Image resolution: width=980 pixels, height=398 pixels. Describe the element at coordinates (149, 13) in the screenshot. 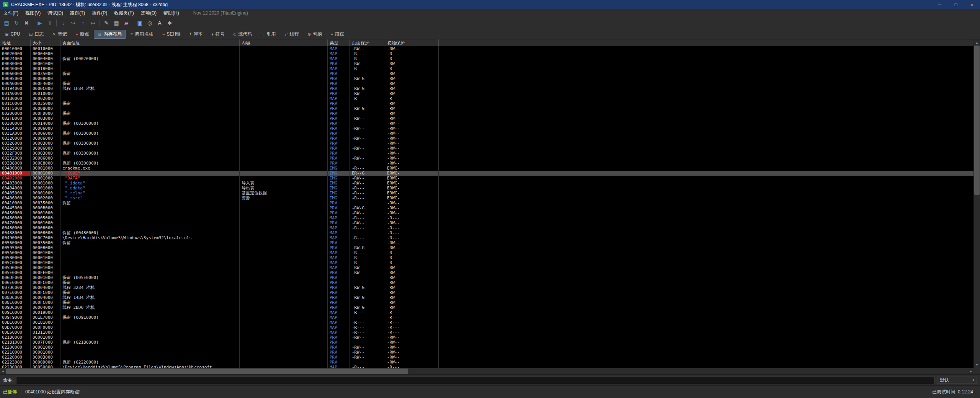

I see `menu-item: 选项(O)` at that location.